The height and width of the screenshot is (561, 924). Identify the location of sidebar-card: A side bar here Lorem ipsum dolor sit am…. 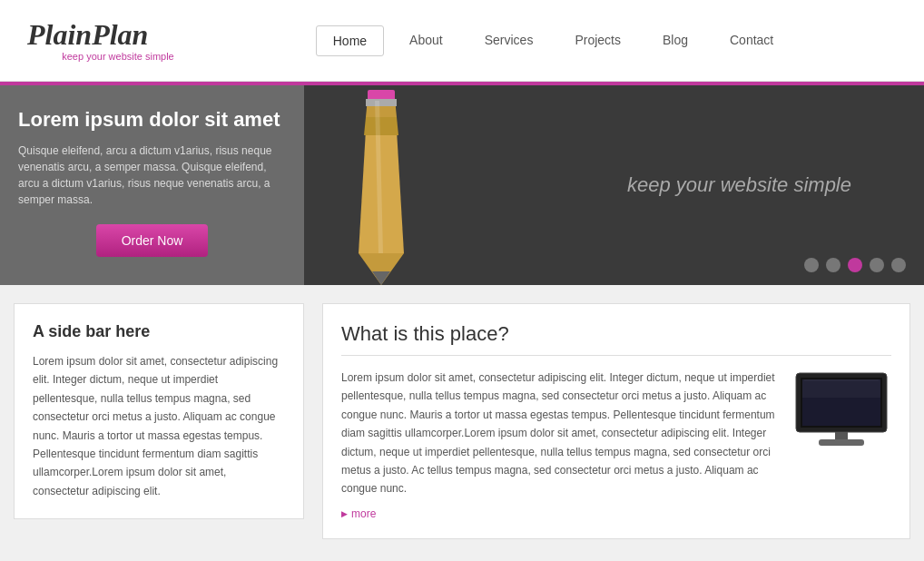
(159, 411).